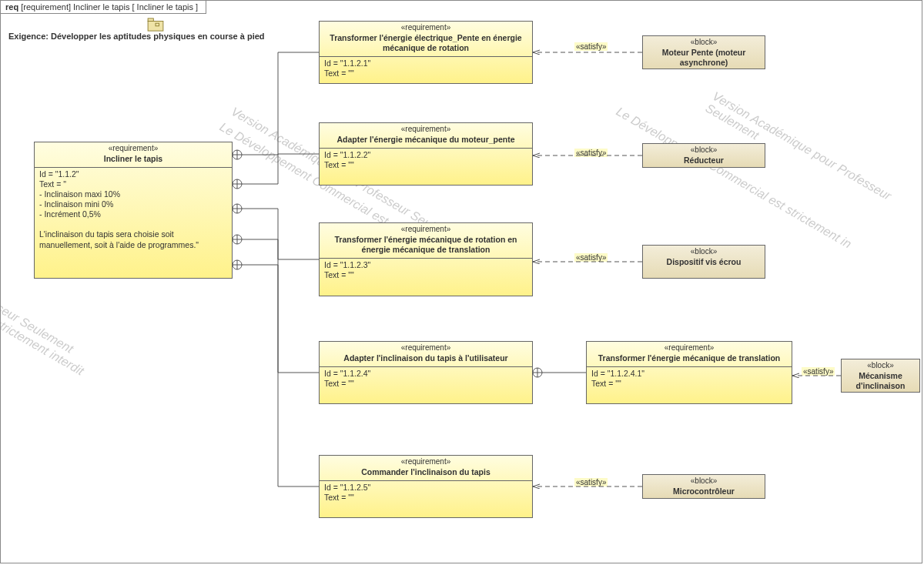 Image resolution: width=924 pixels, height=565 pixels. I want to click on req-body: Id = "1.1.2.4" Text = "", so click(426, 380).